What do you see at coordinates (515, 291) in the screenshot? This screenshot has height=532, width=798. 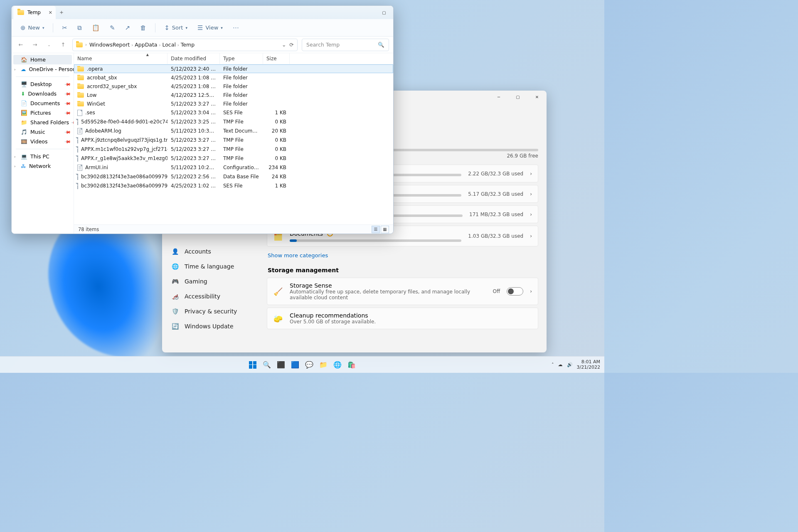 I see `storage-sense-toggle` at bounding box center [515, 291].